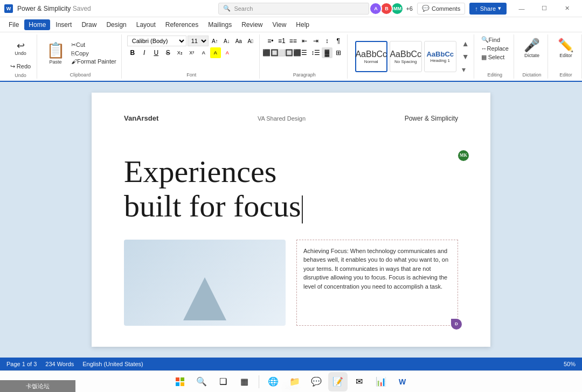 This screenshot has width=582, height=392. I want to click on highlight-button: A, so click(216, 53).